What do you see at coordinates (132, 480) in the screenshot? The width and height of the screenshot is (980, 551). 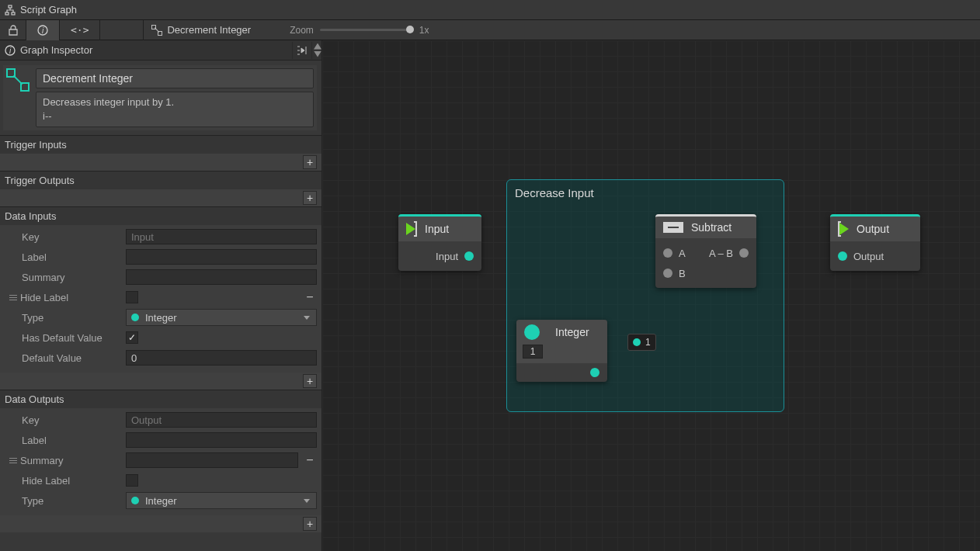 I see `data-output-hide-label-checkbox` at bounding box center [132, 480].